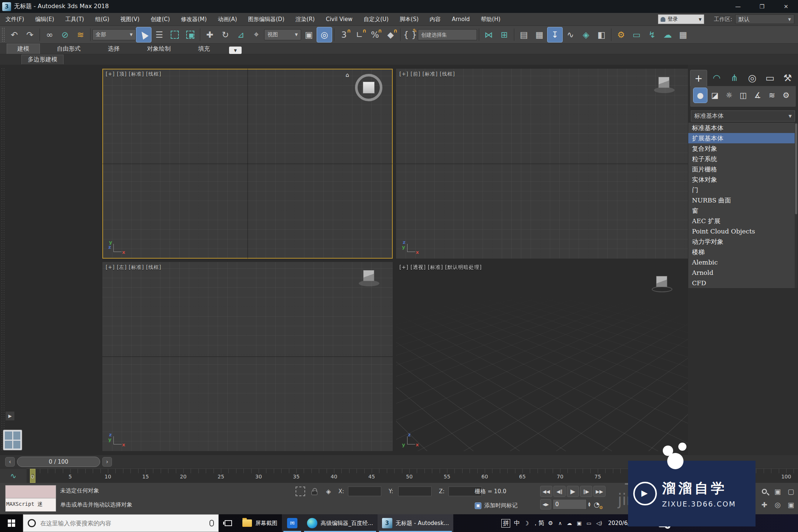 The image size is (798, 532). I want to click on next-frame-arrow: ›, so click(107, 462).